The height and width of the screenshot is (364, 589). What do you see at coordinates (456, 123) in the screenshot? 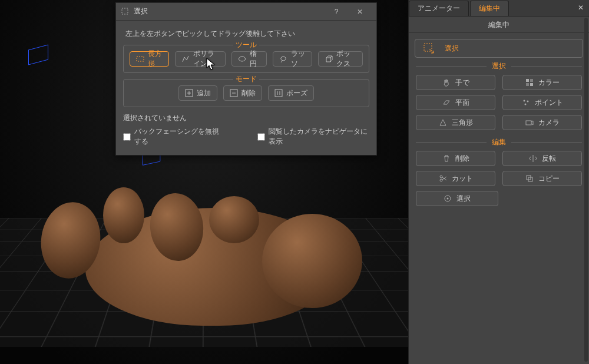
I see `select-triangle-button: 三角形` at bounding box center [456, 123].